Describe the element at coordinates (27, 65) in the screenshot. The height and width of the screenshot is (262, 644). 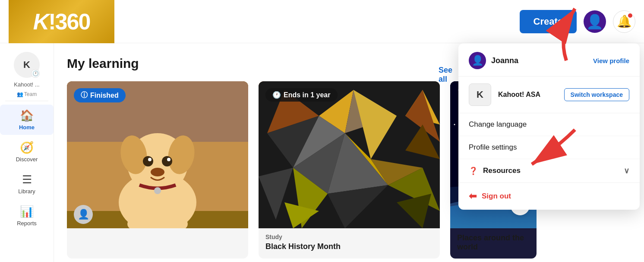
I see `workspace-initial: K` at that location.